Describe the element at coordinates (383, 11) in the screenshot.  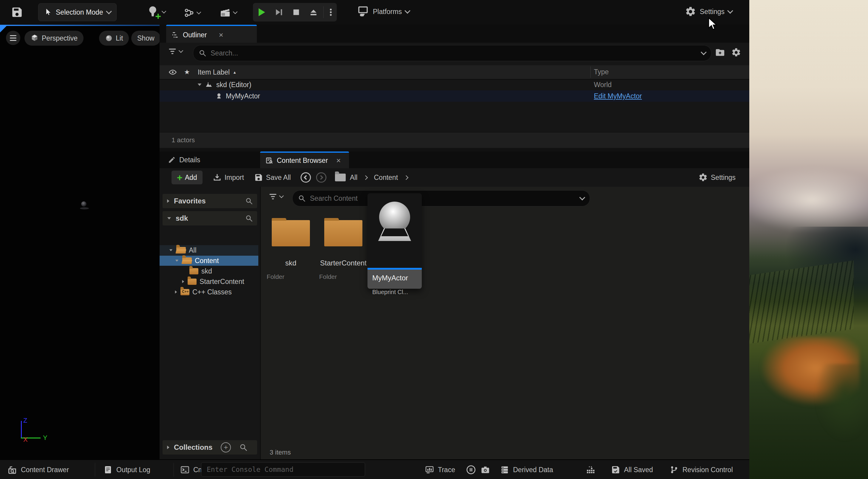
I see `platforms-dropdown: Platforms` at that location.